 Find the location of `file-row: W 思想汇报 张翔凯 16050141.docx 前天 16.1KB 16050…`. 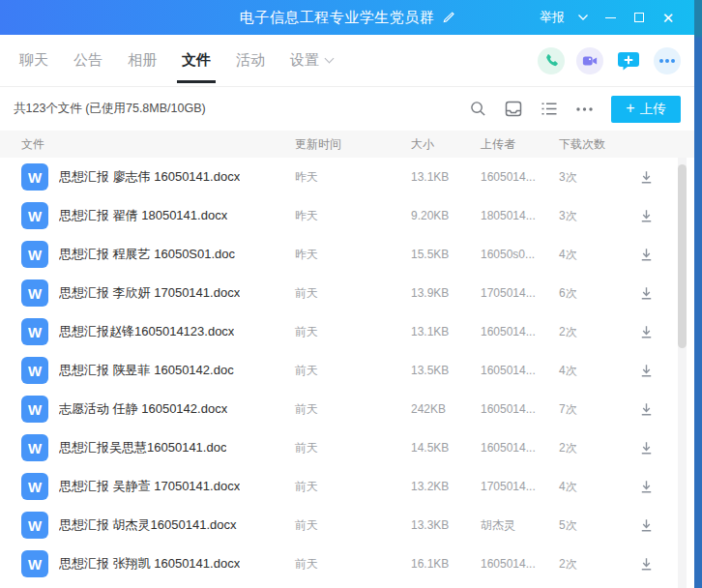

file-row: W 思想汇报 张翔凯 16050141.docx 前天 16.1KB 16050… is located at coordinates (347, 564).